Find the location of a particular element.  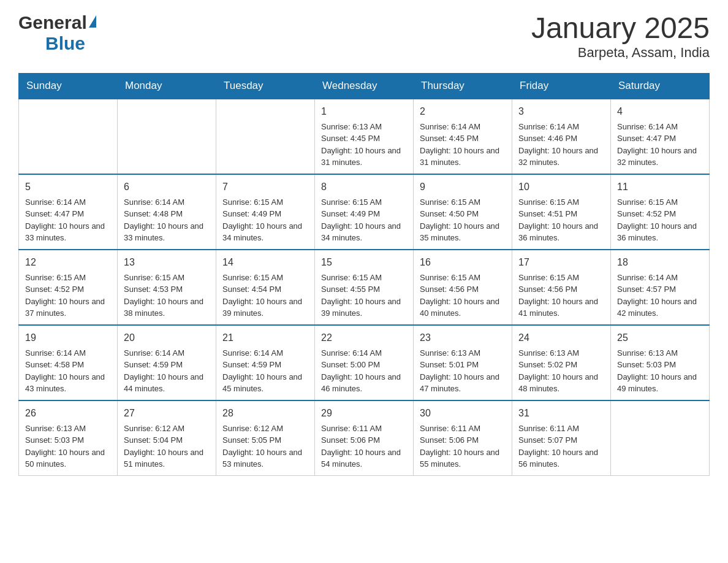

day-info: Sunrise: 6:14 AMSunset: 4:45 PMDaylight:… is located at coordinates (463, 145).